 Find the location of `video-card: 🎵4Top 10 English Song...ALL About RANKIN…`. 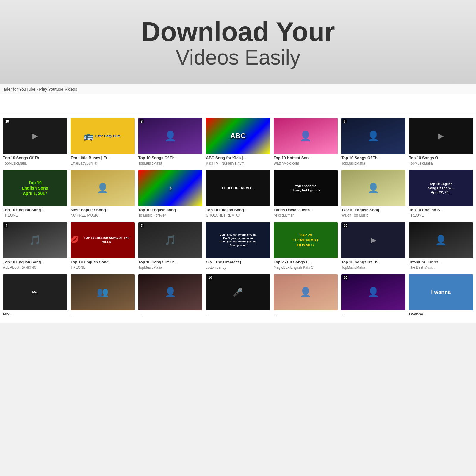

video-card: 🎵4Top 10 English Song...ALL About RANKIN… is located at coordinates (35, 246).